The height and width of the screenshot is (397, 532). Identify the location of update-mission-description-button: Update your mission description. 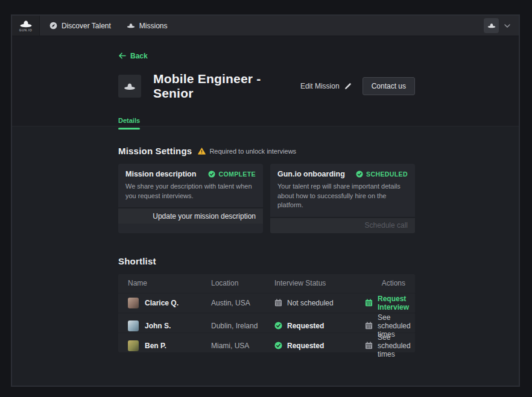
(191, 216).